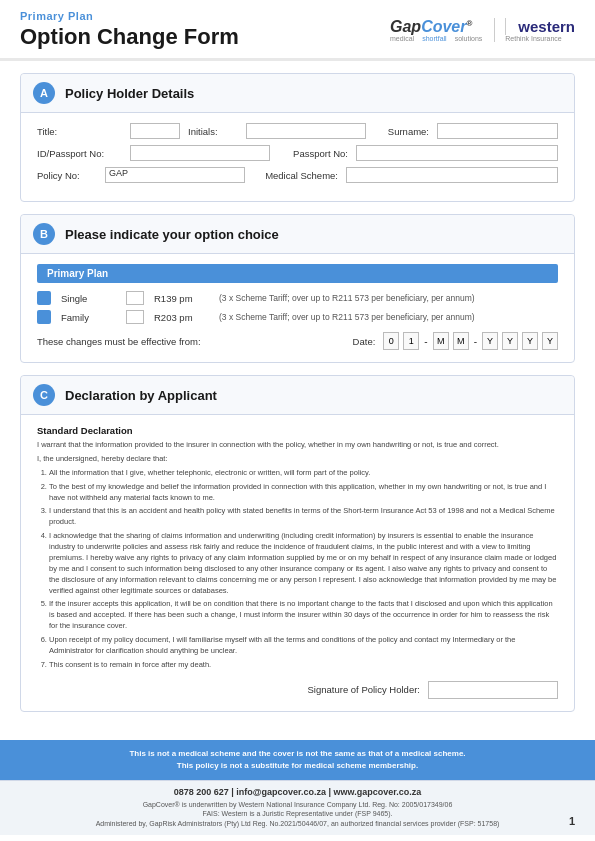 The image size is (595, 841). What do you see at coordinates (493, 690) in the screenshot?
I see `signature-input` at bounding box center [493, 690].